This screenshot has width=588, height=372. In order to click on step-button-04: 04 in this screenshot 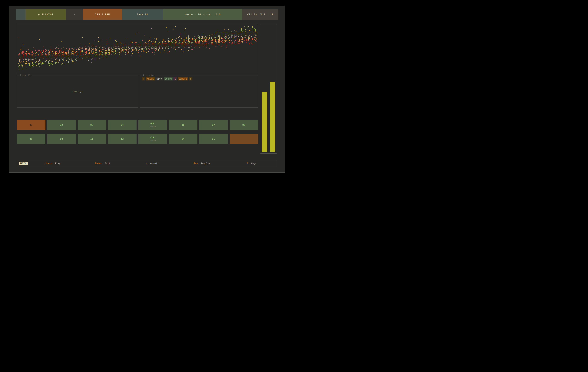, I will do `click(122, 125)`.